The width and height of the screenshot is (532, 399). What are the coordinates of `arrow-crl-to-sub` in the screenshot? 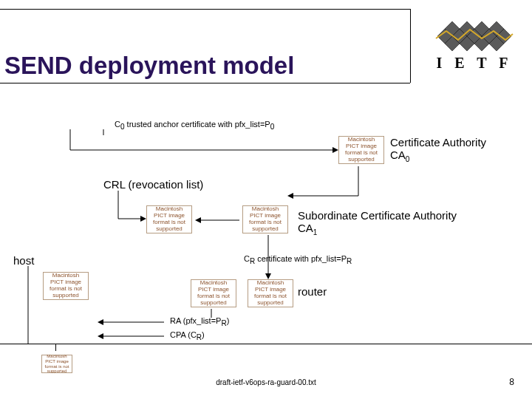 It's located at (177, 213).